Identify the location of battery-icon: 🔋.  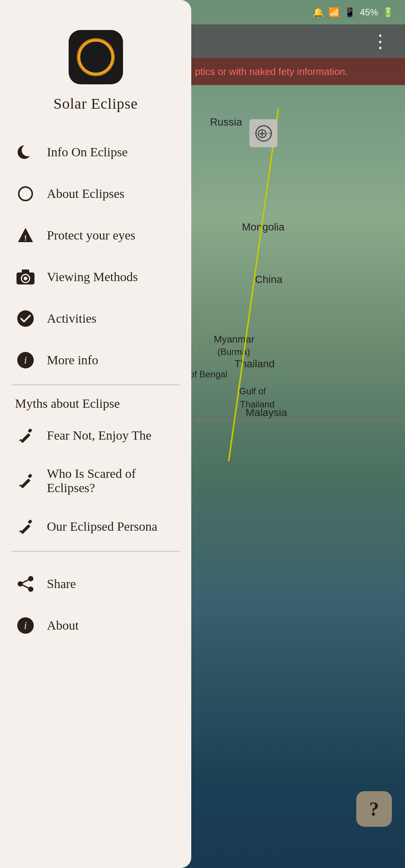
(388, 12).